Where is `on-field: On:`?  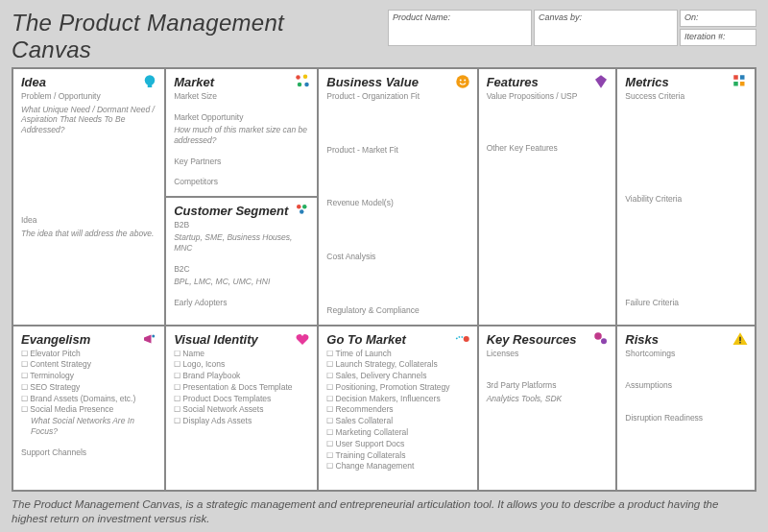
on-field: On: is located at coordinates (718, 18).